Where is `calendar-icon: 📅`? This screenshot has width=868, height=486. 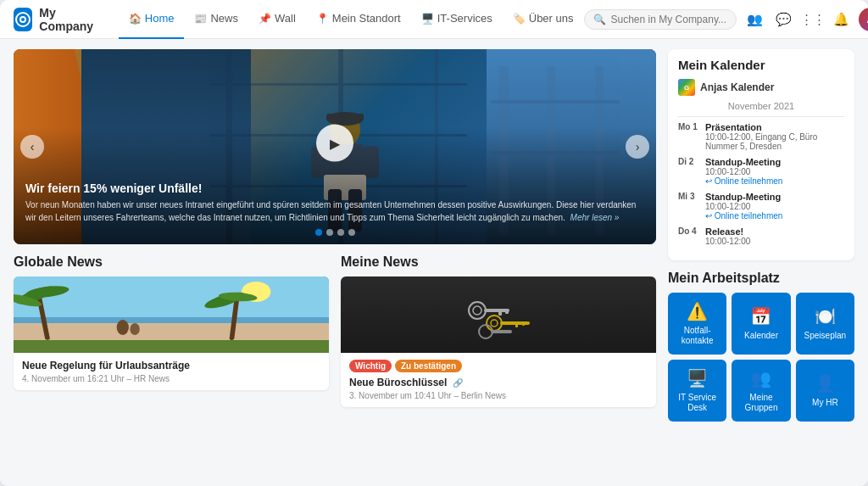 calendar-icon: 📅 is located at coordinates (761, 316).